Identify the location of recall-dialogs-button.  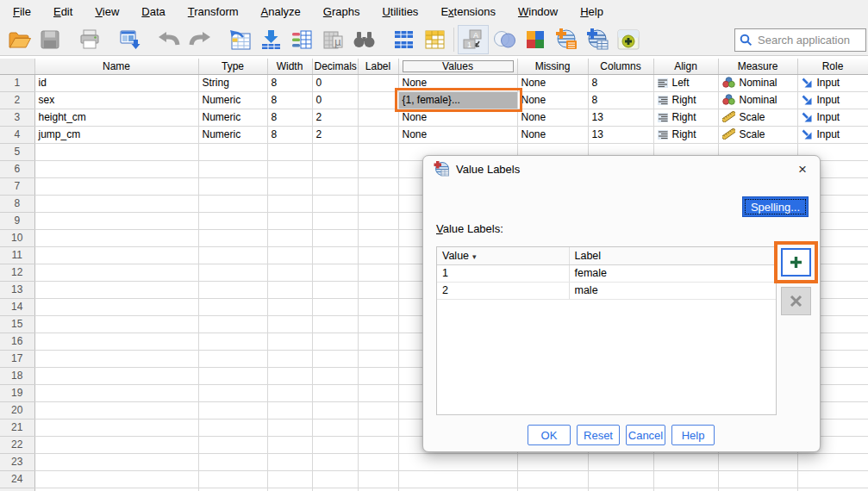
(129, 40).